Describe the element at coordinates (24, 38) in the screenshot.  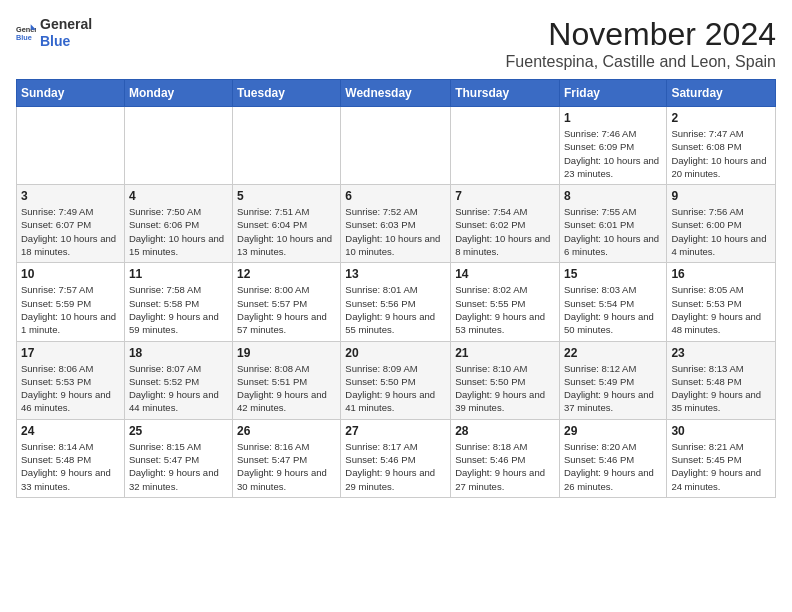
I see `svg-text: Blue` at that location.